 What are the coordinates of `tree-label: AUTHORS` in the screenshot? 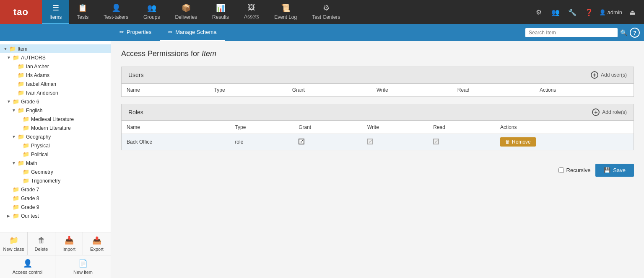 It's located at (34, 58).